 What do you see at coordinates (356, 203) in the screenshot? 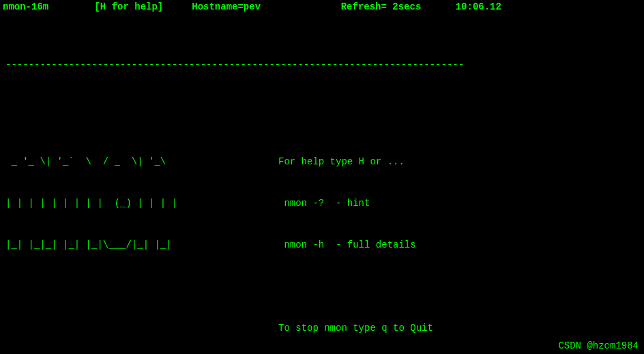
I see `help-line-2: nmon -? - hint` at bounding box center [356, 203].